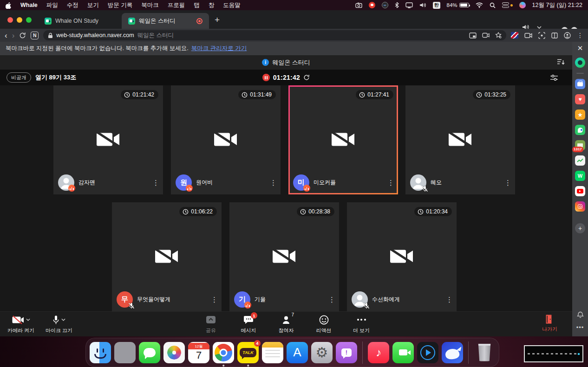 This screenshot has width=588, height=367. I want to click on whale-logo-icon, so click(580, 63).